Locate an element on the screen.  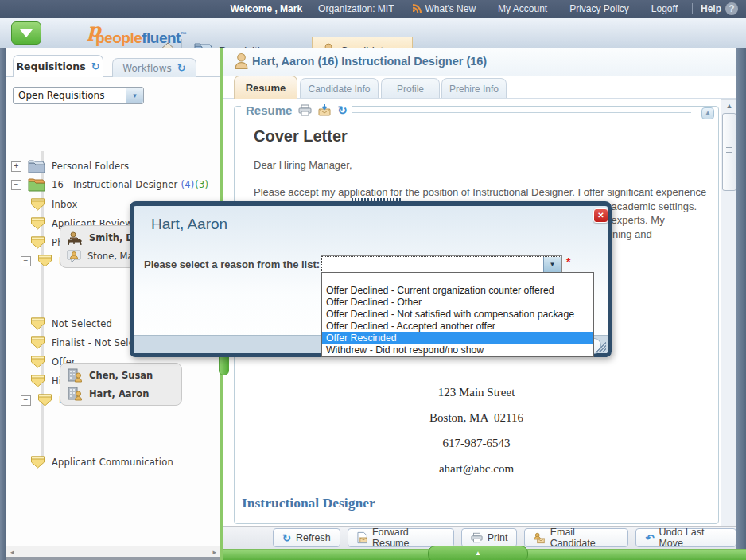
topbar-separator is located at coordinates (692, 9).